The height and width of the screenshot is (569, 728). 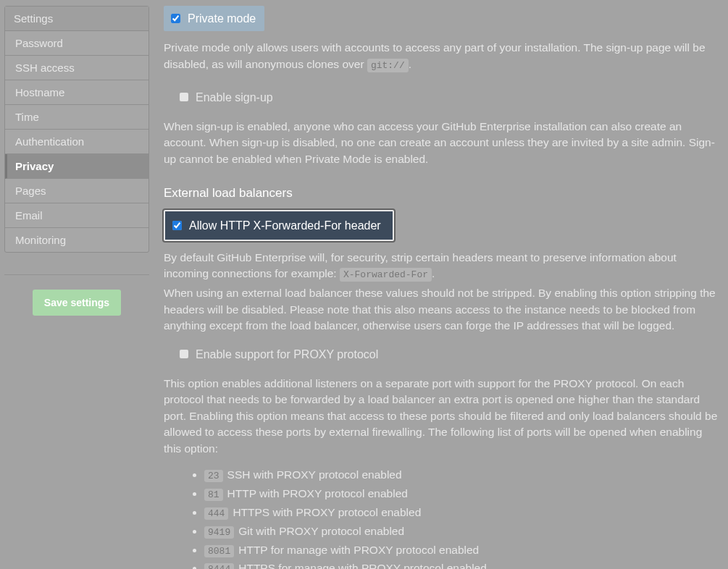 What do you see at coordinates (41, 240) in the screenshot?
I see `sidebar-item-label: Monitoring` at bounding box center [41, 240].